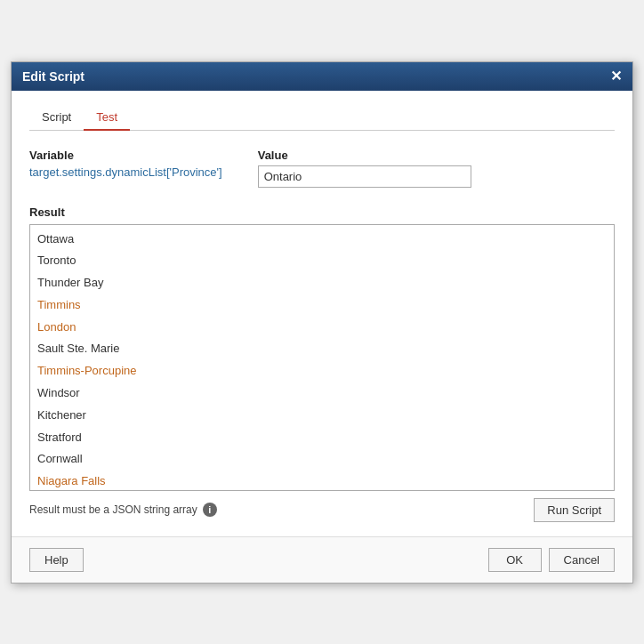 The width and height of the screenshot is (644, 644). What do you see at coordinates (57, 560) in the screenshot?
I see `help-button: Help` at bounding box center [57, 560].